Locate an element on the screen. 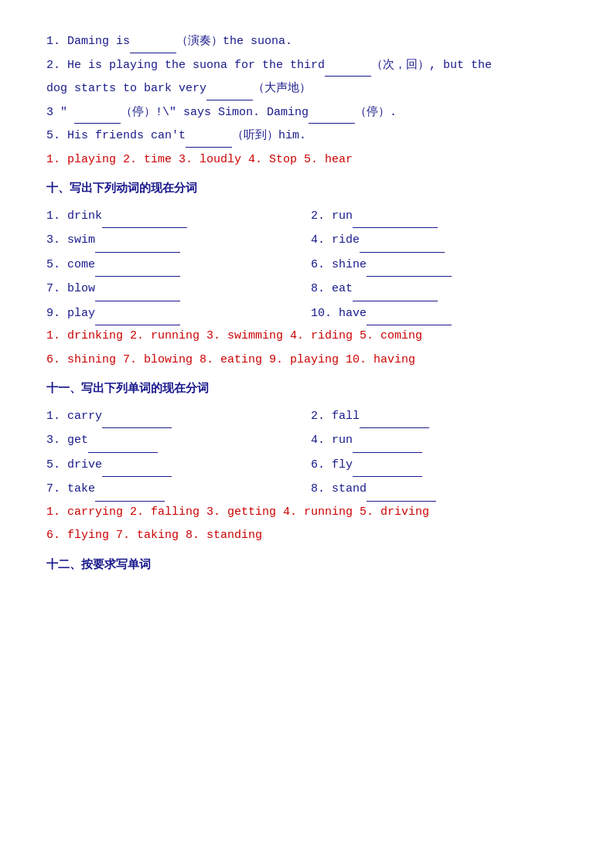 Image resolution: width=614 pixels, height=868 pixels. s10-item-1: 1. drink is located at coordinates (175, 216).